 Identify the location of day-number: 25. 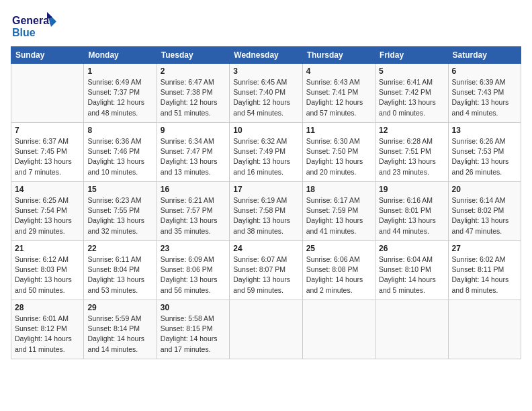
(339, 248).